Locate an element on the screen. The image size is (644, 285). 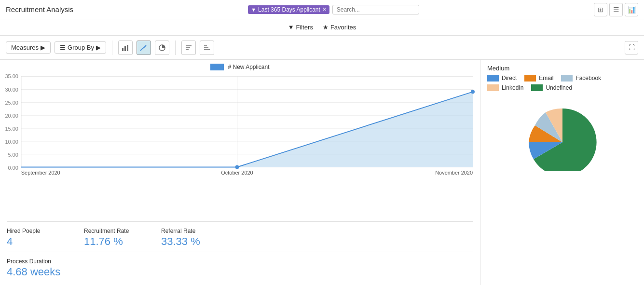
header-center: ▼ Last 365 Days Applicant ✕ is located at coordinates (334, 10).